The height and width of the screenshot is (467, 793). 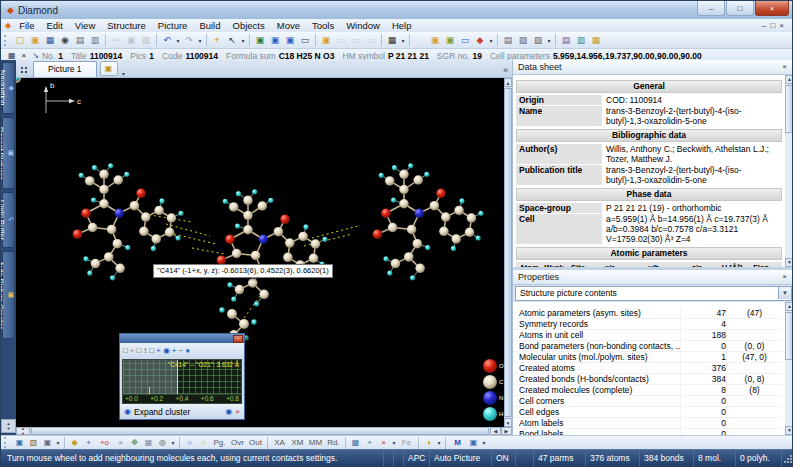 I want to click on picture-icon-dropdown: ▾, so click(x=484, y=442).